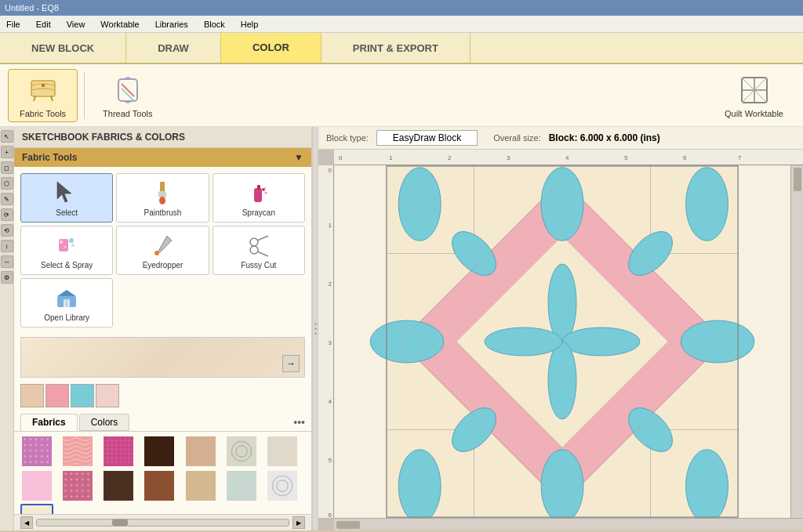 The height and width of the screenshot is (532, 803). What do you see at coordinates (7, 136) in the screenshot?
I see `left-tool-1: ↖` at bounding box center [7, 136].